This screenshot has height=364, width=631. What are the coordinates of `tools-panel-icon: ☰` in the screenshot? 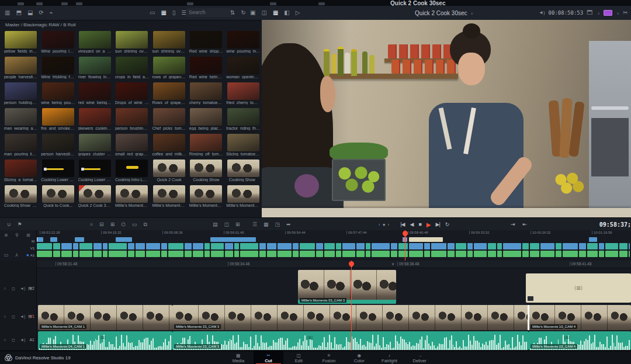 It's located at (255, 224).